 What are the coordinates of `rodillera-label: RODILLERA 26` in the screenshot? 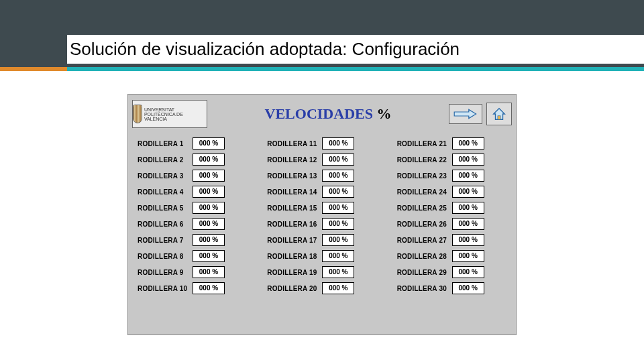 It's located at (425, 224).